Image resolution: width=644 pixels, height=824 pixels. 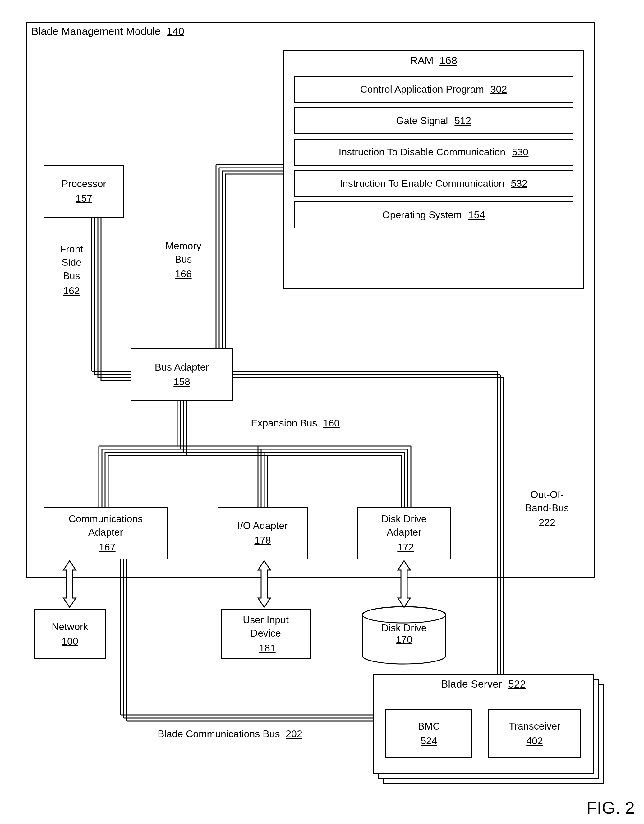 What do you see at coordinates (106, 526) in the screenshot?
I see `comm-adapter-label: Communications Adapter` at bounding box center [106, 526].